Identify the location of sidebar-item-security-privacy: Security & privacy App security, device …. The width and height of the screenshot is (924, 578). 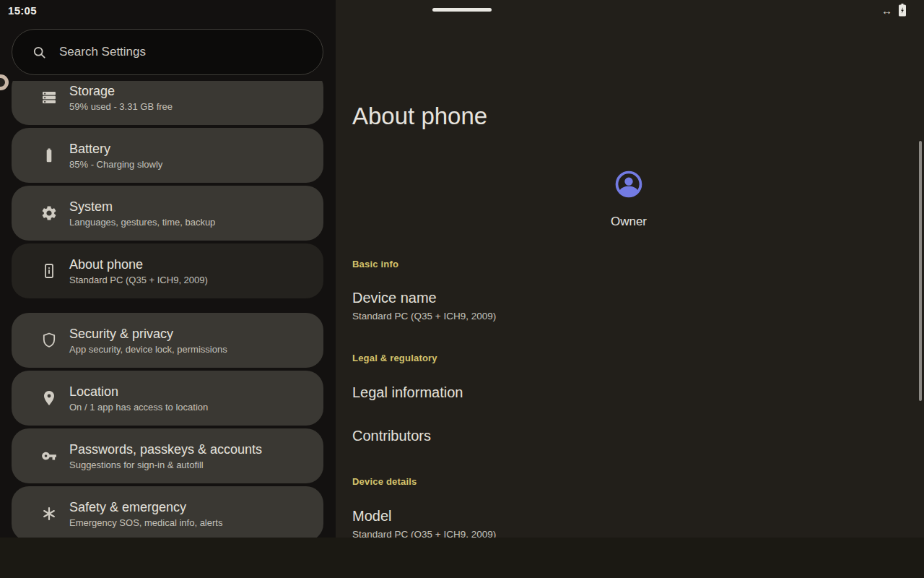
(167, 340).